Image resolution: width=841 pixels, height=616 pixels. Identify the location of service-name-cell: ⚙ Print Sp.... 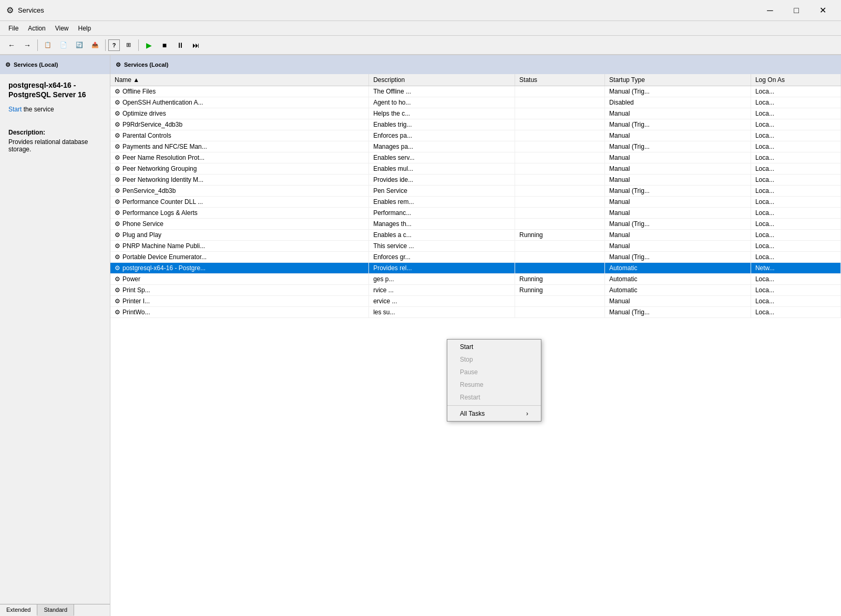
(240, 290).